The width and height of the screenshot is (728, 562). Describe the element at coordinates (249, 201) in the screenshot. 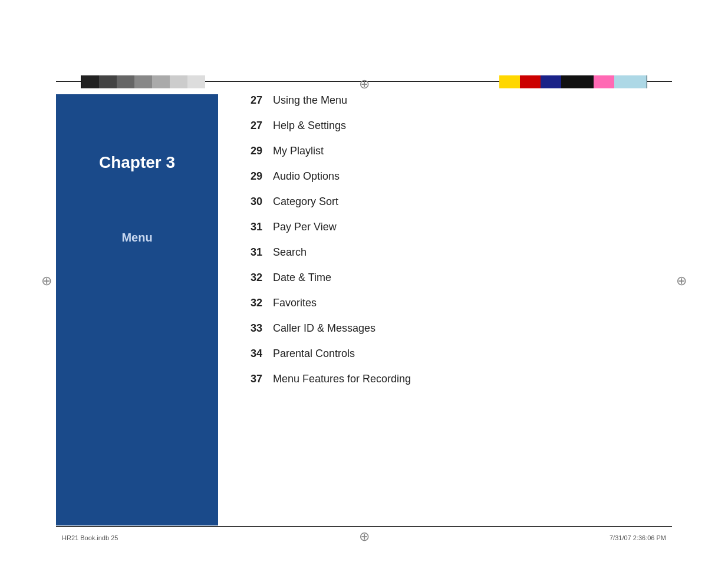

I see `toc-number-4: 30` at that location.